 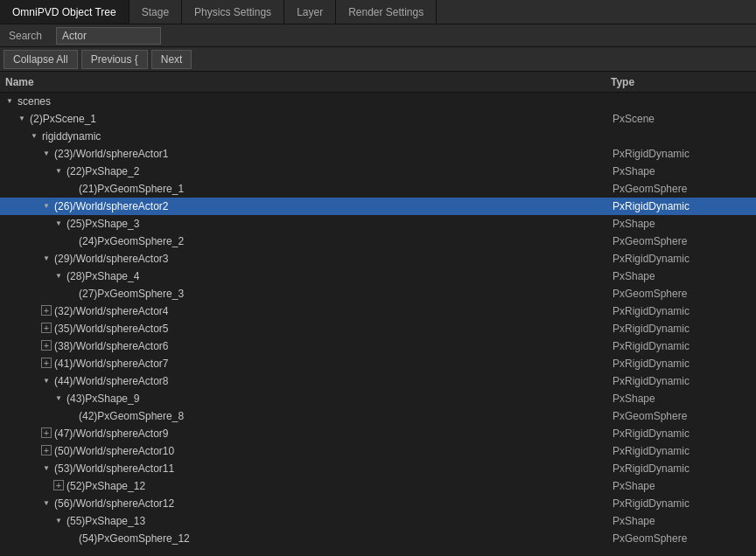 What do you see at coordinates (112, 311) in the screenshot?
I see `tree-node-label: (32)/World/sphereActor4` at bounding box center [112, 311].